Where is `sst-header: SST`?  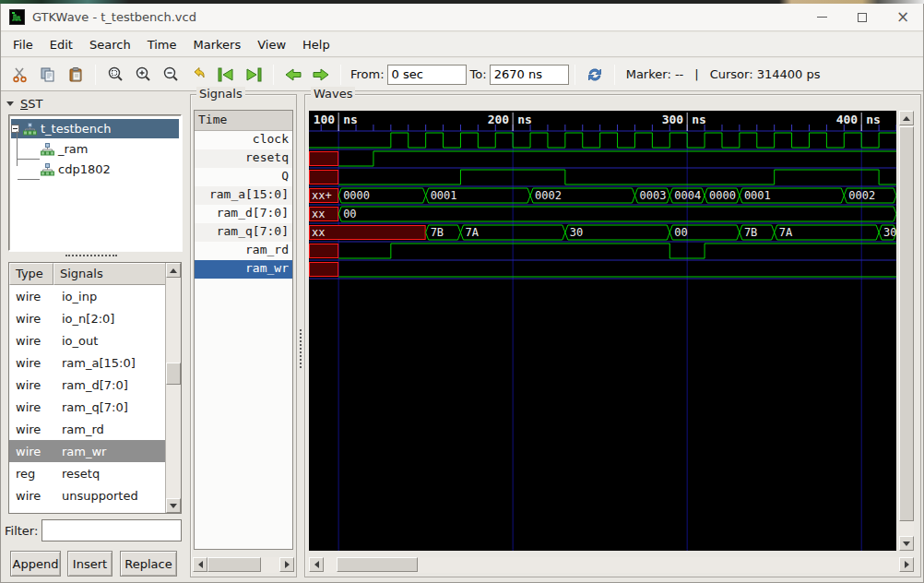 sst-header: SST is located at coordinates (24, 103).